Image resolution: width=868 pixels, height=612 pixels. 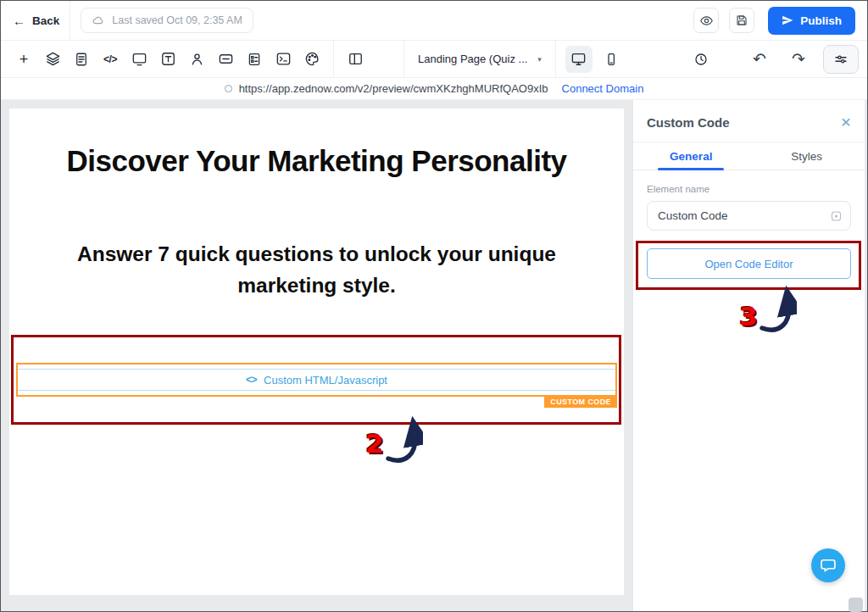 What do you see at coordinates (798, 59) in the screenshot?
I see `redo-button: ↷` at bounding box center [798, 59].